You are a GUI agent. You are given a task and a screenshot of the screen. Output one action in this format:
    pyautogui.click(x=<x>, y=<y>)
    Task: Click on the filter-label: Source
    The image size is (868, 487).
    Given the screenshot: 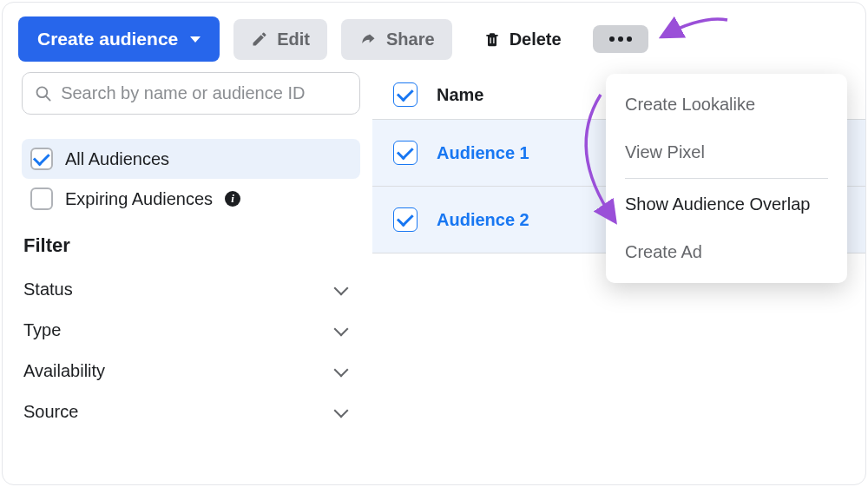 What is the action you would take?
    pyautogui.click(x=50, y=411)
    